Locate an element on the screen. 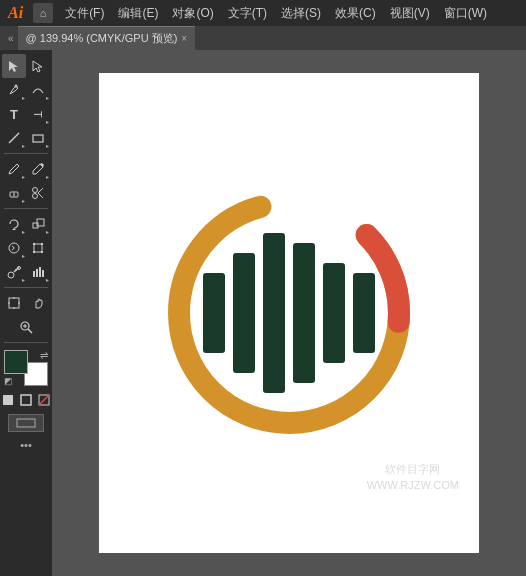  menu-window: 窗口(W) is located at coordinates (466, 14).